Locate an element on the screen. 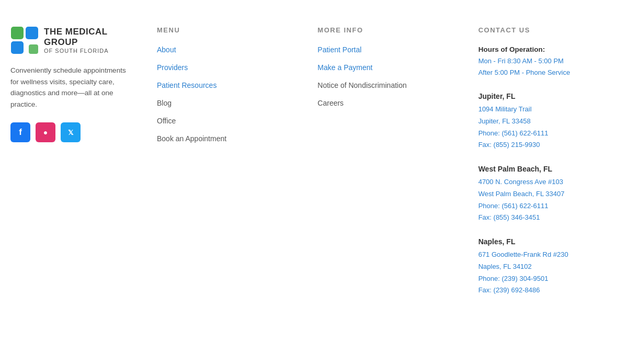 The height and width of the screenshot is (364, 639). logo-icon is located at coordinates (25, 40).